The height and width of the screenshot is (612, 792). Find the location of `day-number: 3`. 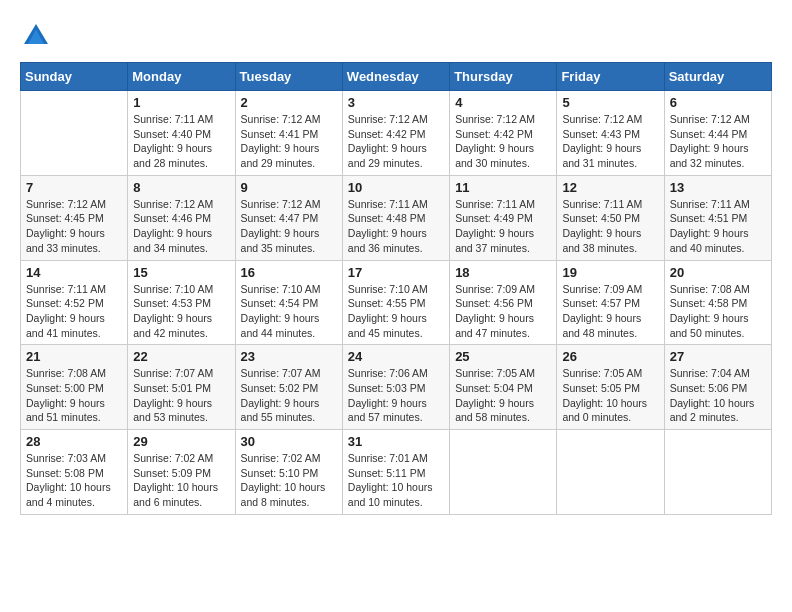

day-number: 3 is located at coordinates (396, 102).